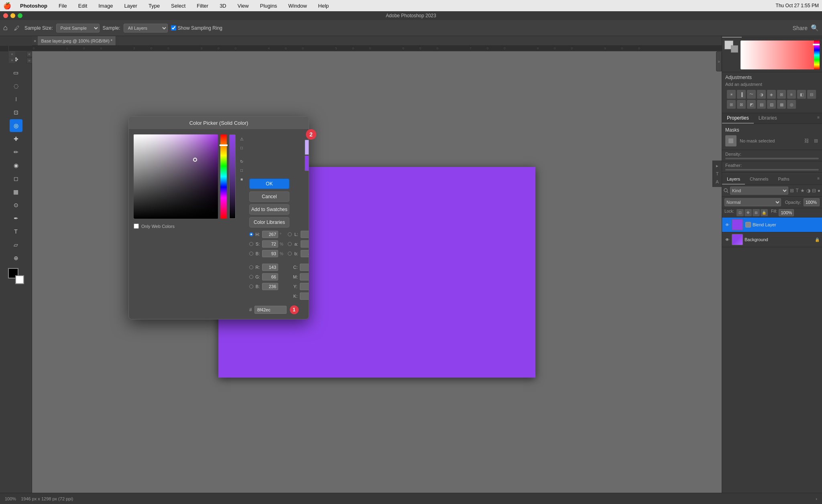 The image size is (822, 504). Describe the element at coordinates (756, 213) in the screenshot. I see `lock-artboards-btn: ⊞` at that location.